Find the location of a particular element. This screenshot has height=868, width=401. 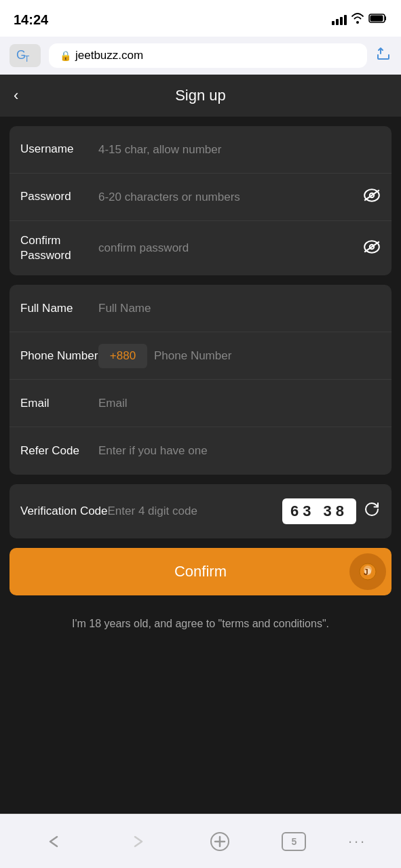

refer-code-row: Refer Code is located at coordinates (201, 451).